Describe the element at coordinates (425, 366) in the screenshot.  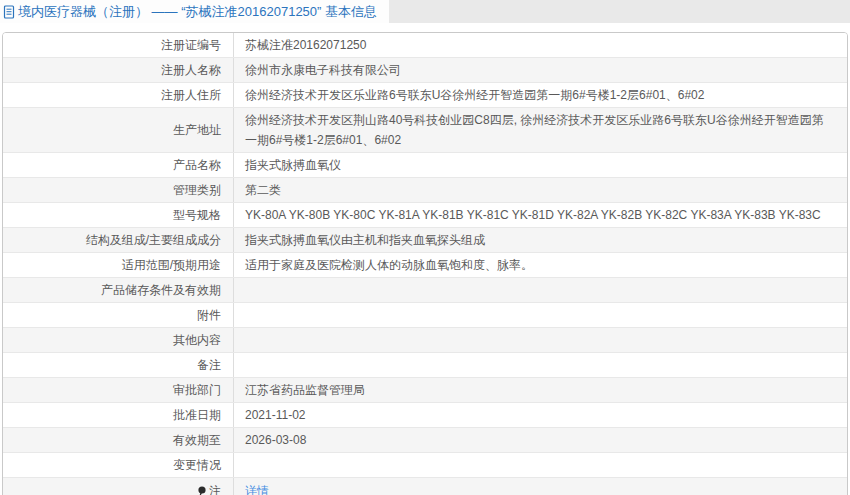
I see `table-row: 备注` at that location.